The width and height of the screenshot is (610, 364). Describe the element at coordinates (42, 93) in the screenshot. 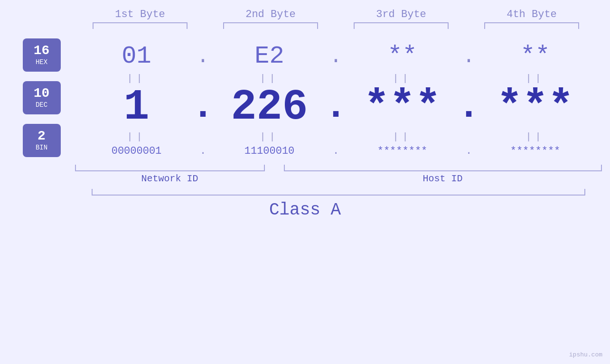

I see `dec-number: 10` at that location.